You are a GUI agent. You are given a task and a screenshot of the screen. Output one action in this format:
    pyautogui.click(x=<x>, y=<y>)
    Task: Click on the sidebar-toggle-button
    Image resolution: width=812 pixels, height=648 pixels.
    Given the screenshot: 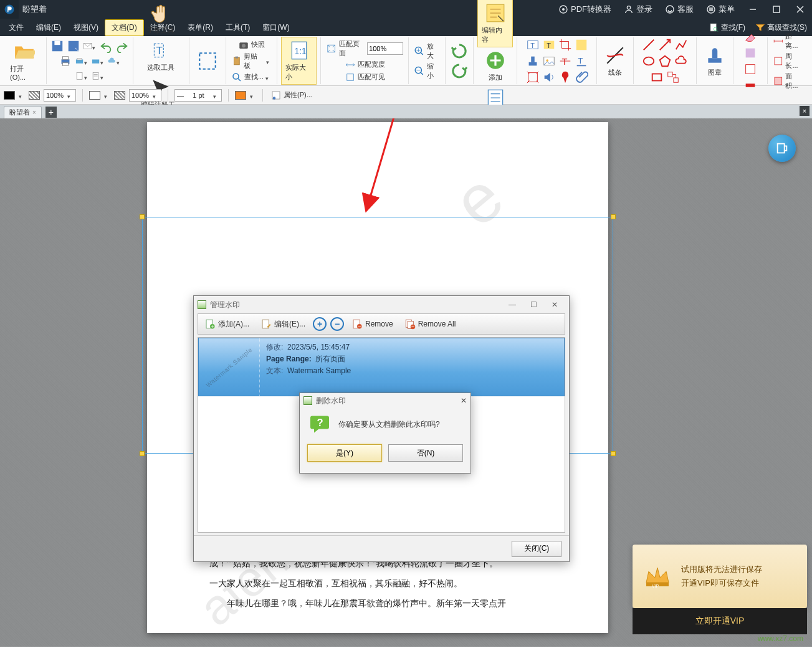 What is the action you would take?
    pyautogui.click(x=782, y=148)
    